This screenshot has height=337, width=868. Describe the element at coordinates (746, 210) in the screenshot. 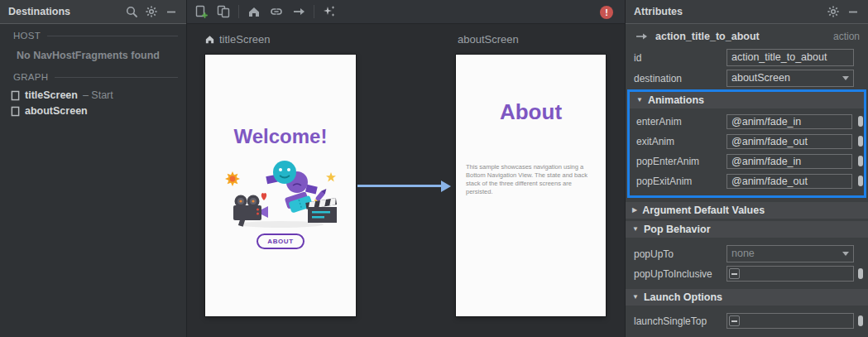

I see `argument-defaults-section-header: Argument Default Values` at that location.